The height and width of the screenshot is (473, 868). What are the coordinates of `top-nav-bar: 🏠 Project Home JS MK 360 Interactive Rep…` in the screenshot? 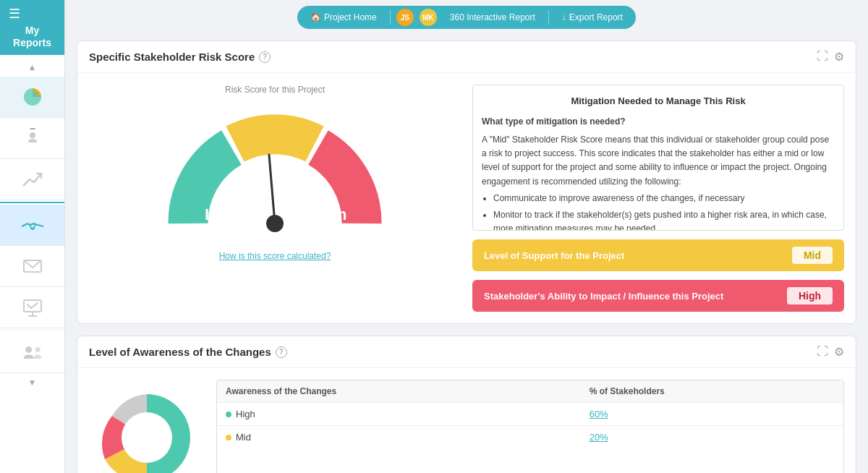 It's located at (467, 17).